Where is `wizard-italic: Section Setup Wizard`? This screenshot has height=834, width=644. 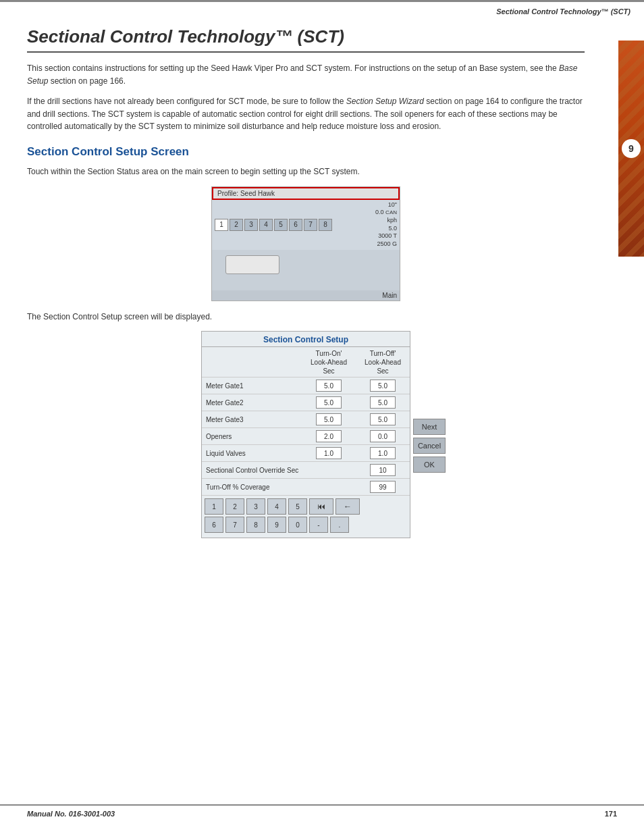
wizard-italic: Section Setup Wizard is located at coordinates (385, 101).